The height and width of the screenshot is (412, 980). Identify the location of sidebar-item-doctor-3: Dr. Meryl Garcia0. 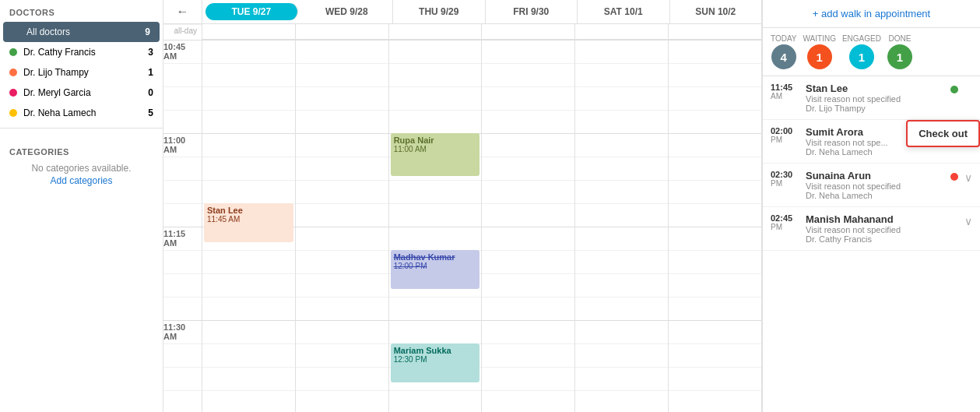
(81, 93).